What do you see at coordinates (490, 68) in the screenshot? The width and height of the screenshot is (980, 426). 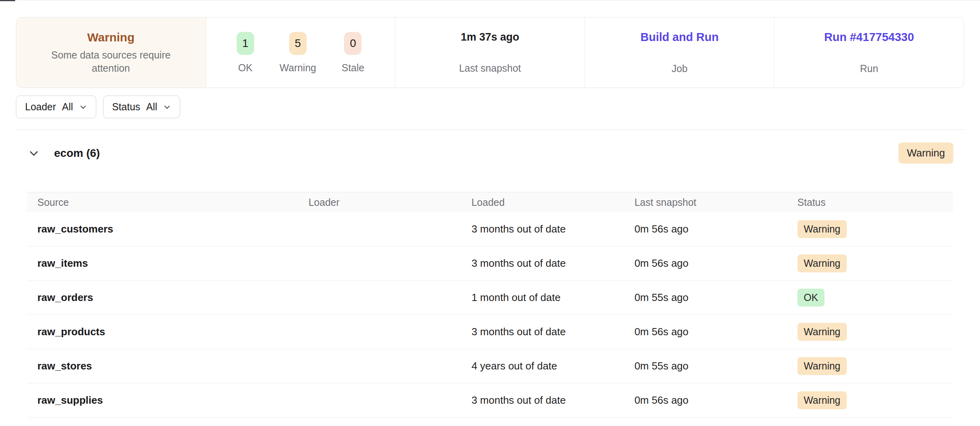 I see `last-snapshot-label: Last snapshot` at bounding box center [490, 68].